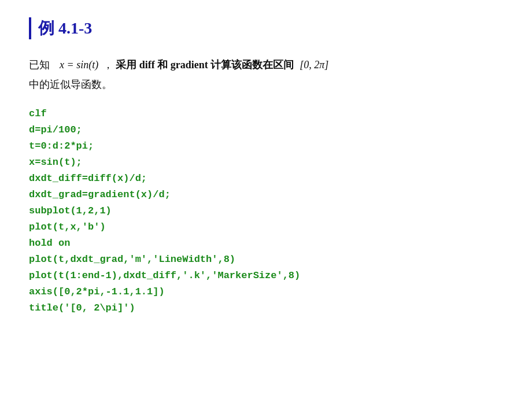  I want to click on math-expression: x = sin(t), so click(76, 65).